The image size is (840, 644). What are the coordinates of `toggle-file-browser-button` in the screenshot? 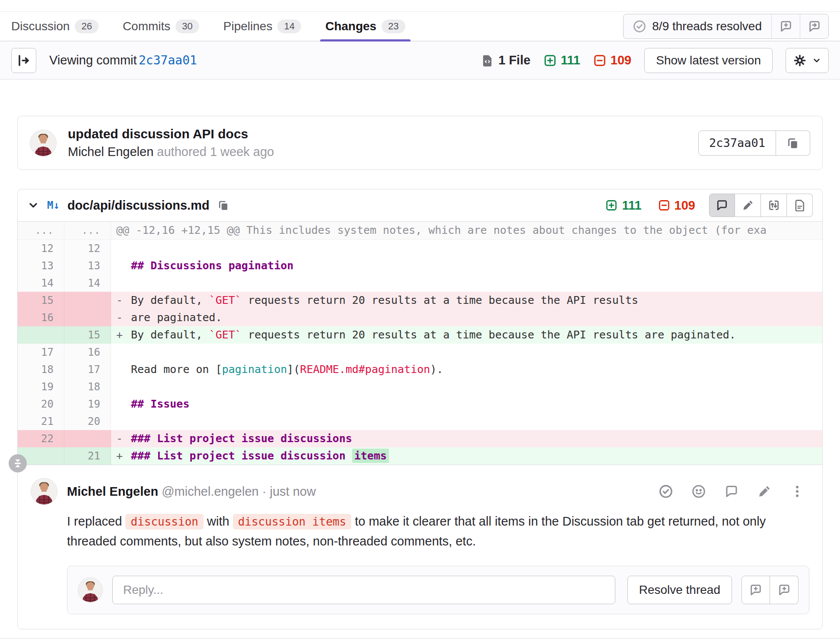 It's located at (24, 61).